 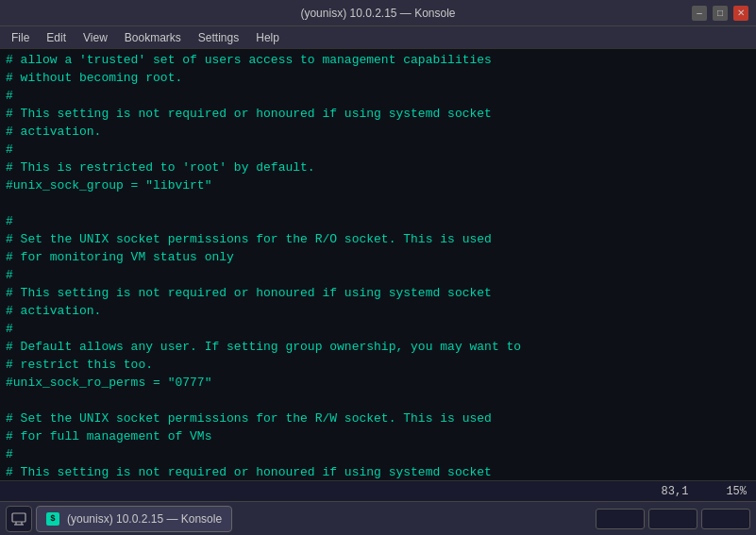 What do you see at coordinates (378, 168) in the screenshot?
I see `terminal-line: # This is restricted to 'root' by defaul…` at bounding box center [378, 168].